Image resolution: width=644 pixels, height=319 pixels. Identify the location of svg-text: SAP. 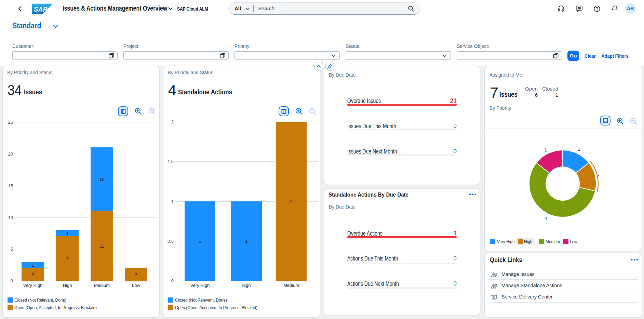
(40, 9).